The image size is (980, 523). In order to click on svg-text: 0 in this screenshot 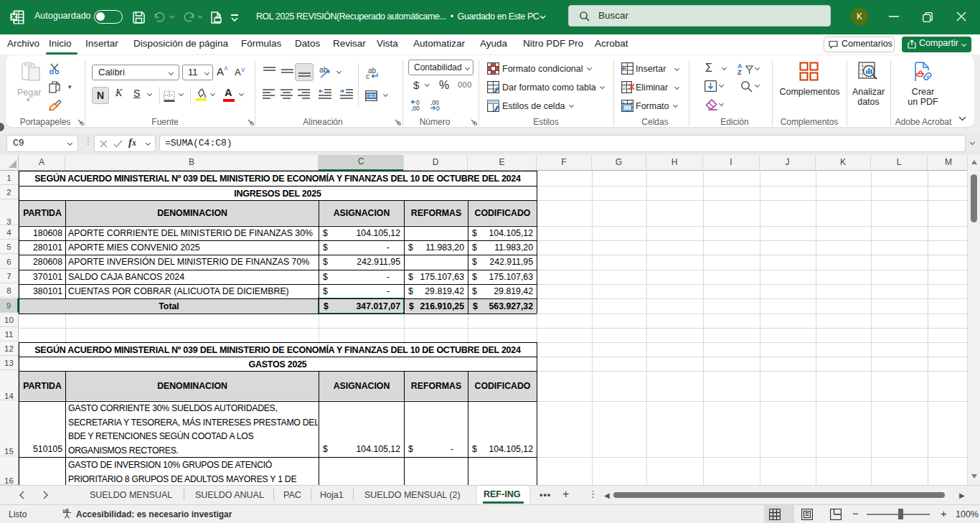, I will do `click(438, 108)`.